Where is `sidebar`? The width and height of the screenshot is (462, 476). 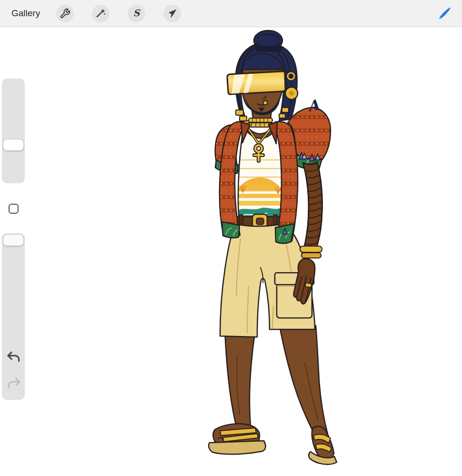 sidebar is located at coordinates (13, 240).